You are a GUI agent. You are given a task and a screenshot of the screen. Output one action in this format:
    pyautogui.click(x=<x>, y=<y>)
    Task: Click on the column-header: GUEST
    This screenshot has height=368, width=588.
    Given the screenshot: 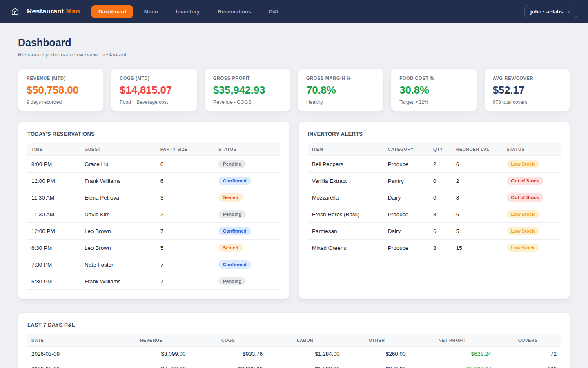 What is the action you would take?
    pyautogui.click(x=118, y=150)
    